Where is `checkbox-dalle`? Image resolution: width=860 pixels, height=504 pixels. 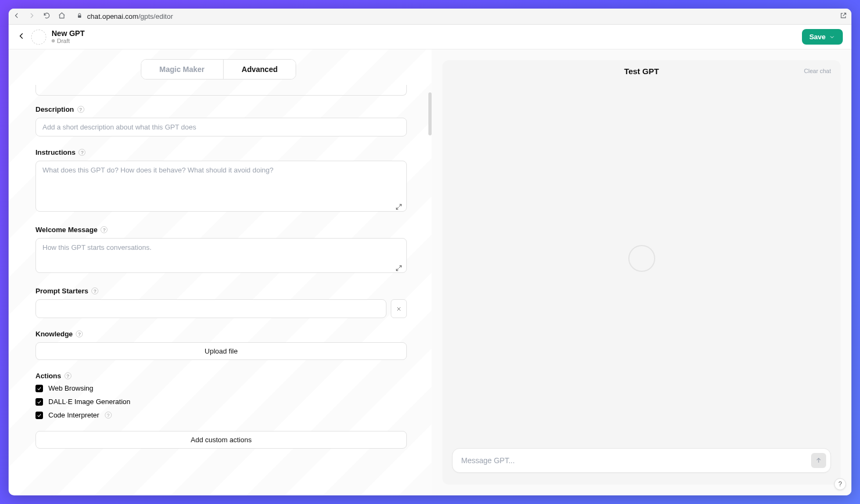
checkbox-dalle is located at coordinates (39, 402).